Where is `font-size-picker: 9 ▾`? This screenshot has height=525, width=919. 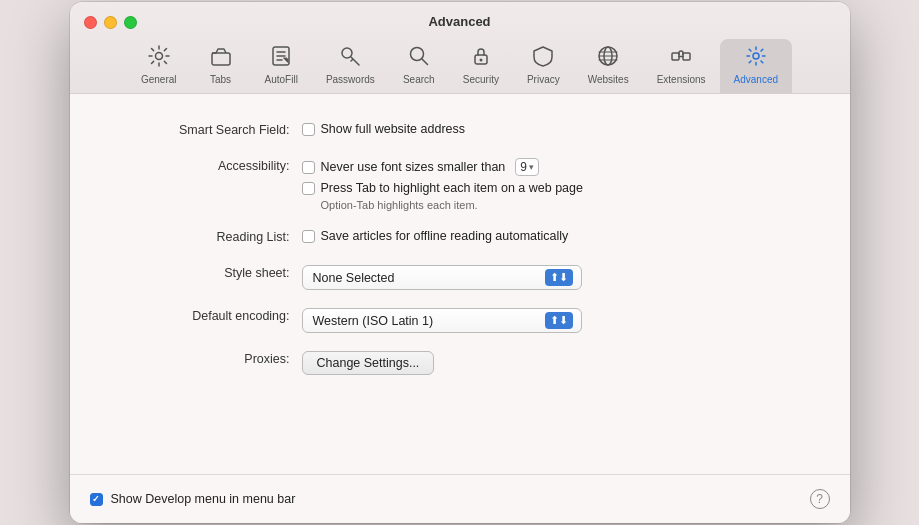
font-size-picker: 9 ▾ is located at coordinates (527, 167).